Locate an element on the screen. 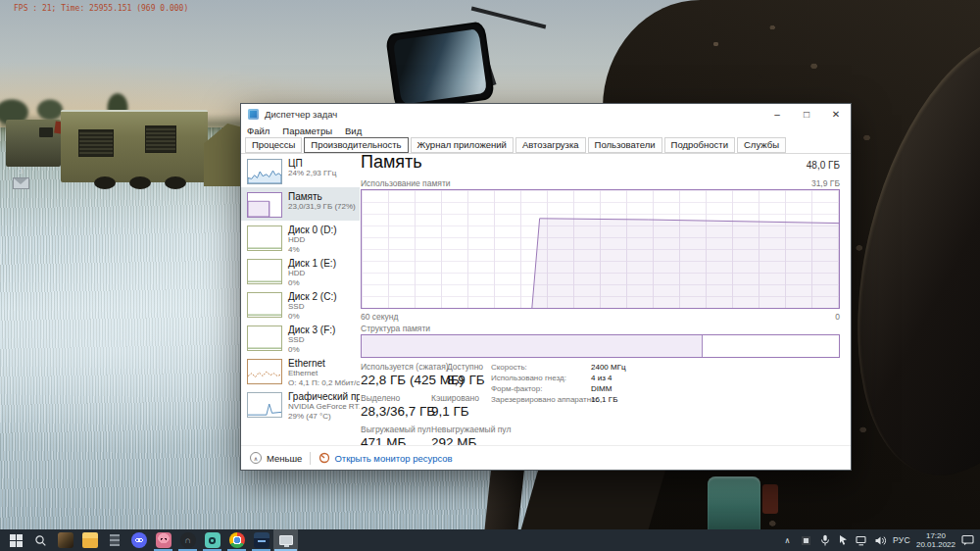 The height and width of the screenshot is (551, 980). stat-value: 28,3/36,7 ГБ is located at coordinates (396, 412).